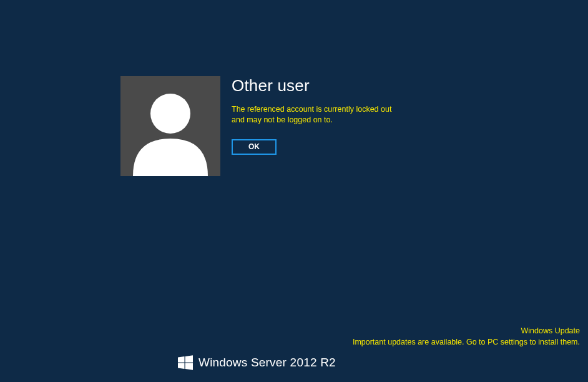  What do you see at coordinates (170, 126) in the screenshot?
I see `user-avatar` at bounding box center [170, 126].